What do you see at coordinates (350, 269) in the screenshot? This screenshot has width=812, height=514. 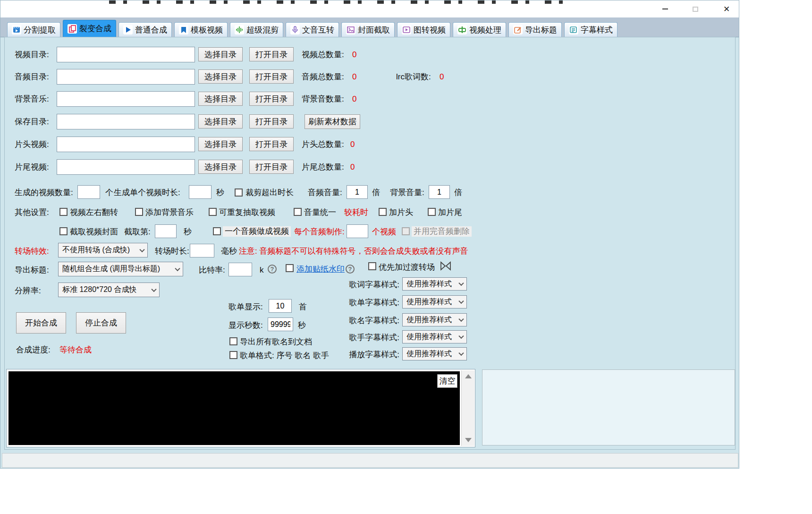 I see `sticker-help-icon: ?` at bounding box center [350, 269].